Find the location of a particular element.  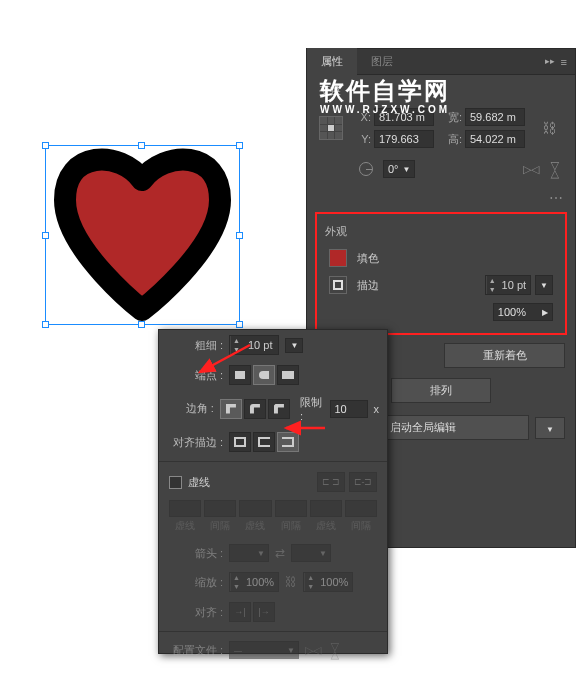

sel-handle-s is located at coordinates (142, 324).